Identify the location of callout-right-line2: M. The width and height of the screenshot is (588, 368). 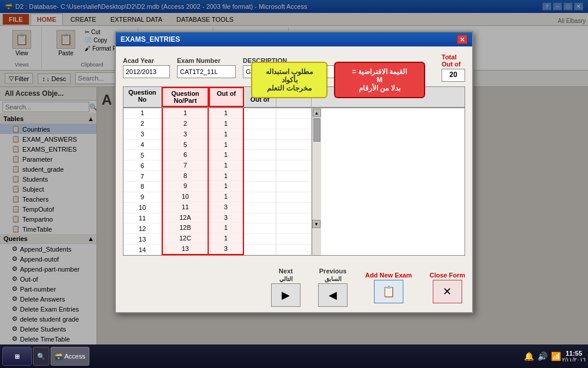
(380, 80).